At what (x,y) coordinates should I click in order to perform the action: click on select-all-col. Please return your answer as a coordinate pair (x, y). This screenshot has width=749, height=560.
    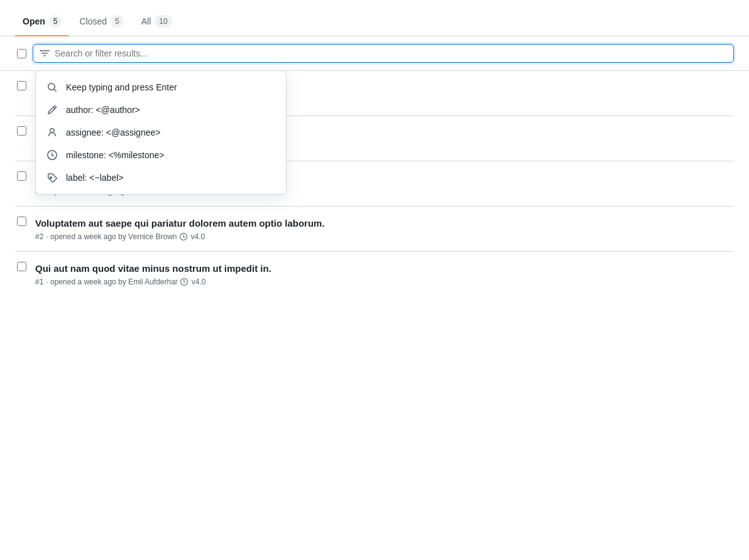
    Looking at the image, I should click on (21, 54).